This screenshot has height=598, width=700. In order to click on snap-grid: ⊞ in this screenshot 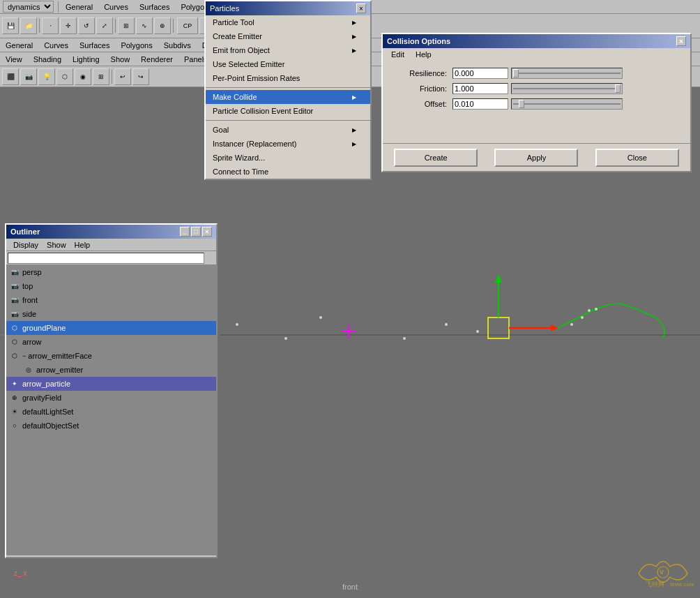, I will do `click(126, 26)`.